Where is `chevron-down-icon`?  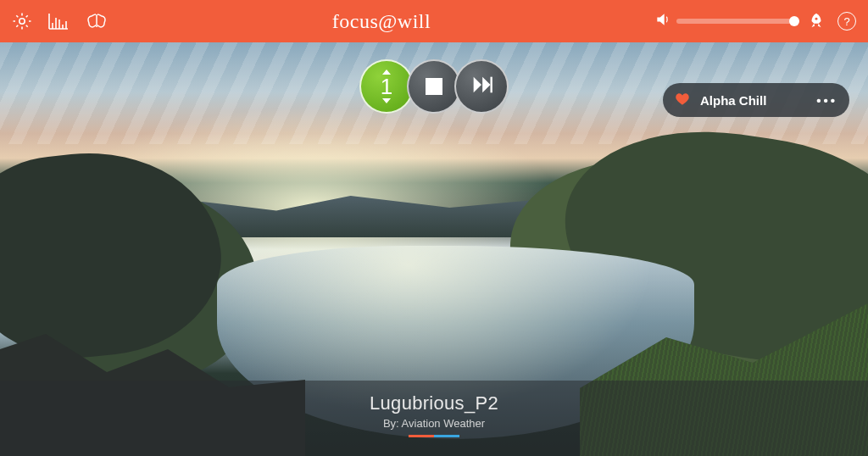
chevron-down-icon is located at coordinates (387, 101).